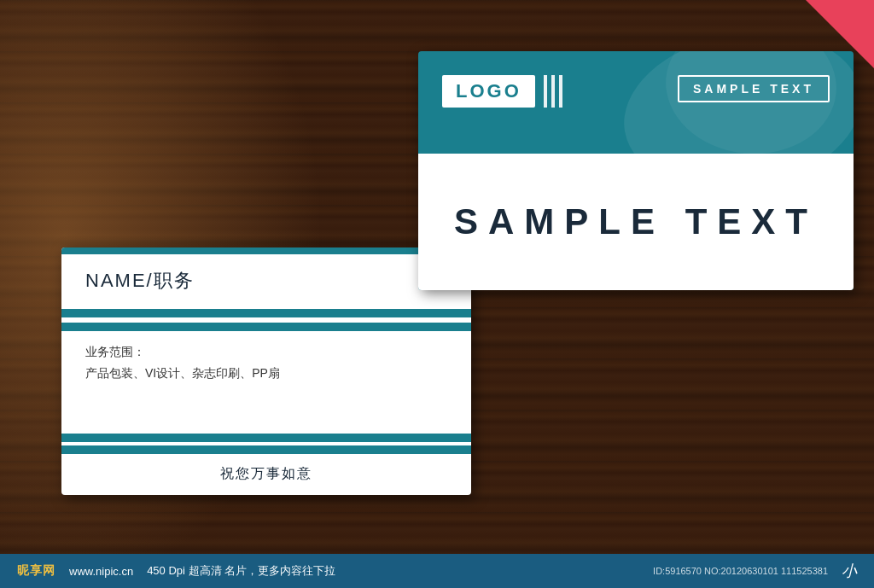  Describe the element at coordinates (101, 572) in the screenshot. I see `site-url: www.nipic.cn` at that location.